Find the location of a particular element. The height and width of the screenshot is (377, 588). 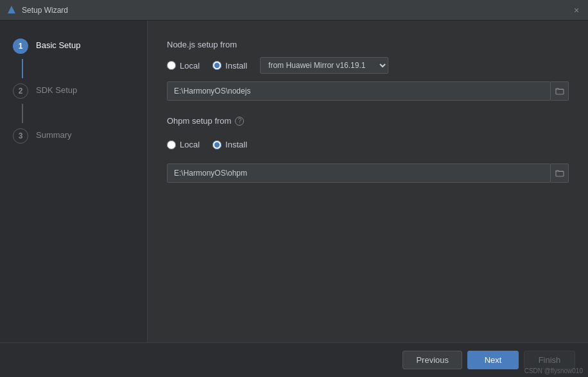

nodejs-install-label: Install is located at coordinates (236, 65).